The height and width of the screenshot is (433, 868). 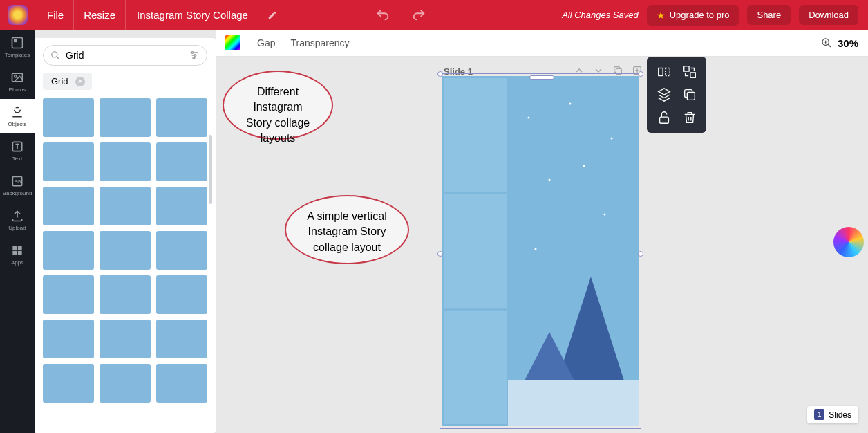 I want to click on rail-apps: Apps, so click(x=17, y=255).